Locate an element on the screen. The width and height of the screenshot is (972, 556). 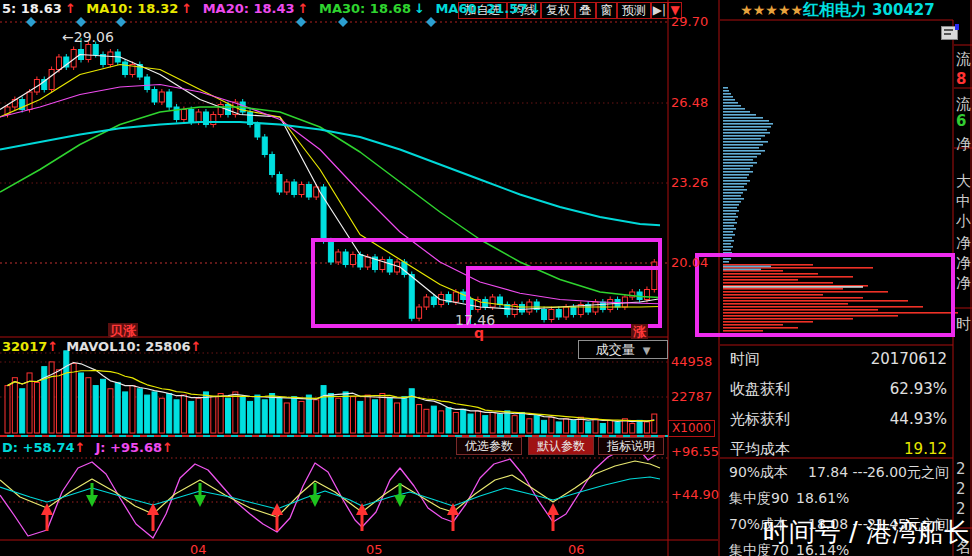
stat-row: 平均成本19.12 is located at coordinates (838, 451).